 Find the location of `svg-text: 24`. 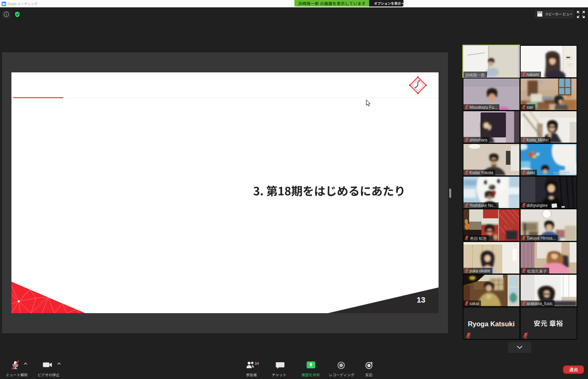

svg-text: 24 is located at coordinates (257, 363).